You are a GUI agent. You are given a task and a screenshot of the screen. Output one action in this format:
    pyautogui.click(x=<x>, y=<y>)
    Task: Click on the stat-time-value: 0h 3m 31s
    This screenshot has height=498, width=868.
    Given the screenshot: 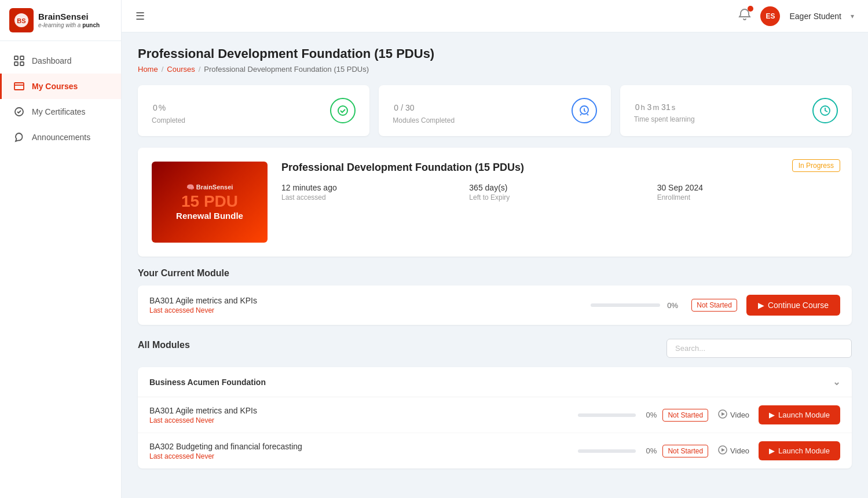 What is the action you would take?
    pyautogui.click(x=655, y=107)
    